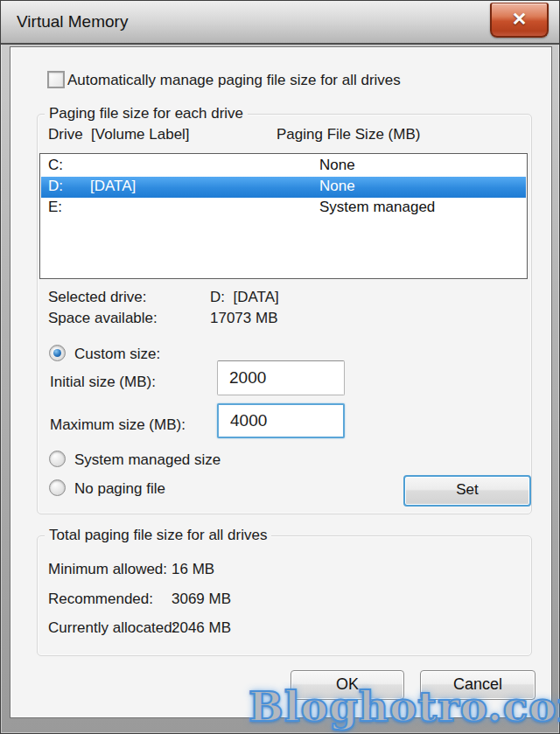 The image size is (560, 734). I want to click on maximum-size-label: Maximum size (MB):, so click(117, 425).